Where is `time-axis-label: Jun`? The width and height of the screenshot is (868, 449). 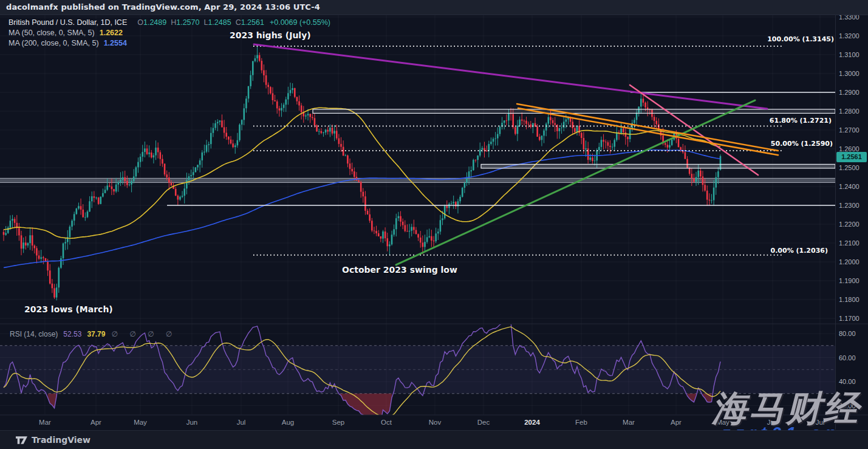 time-axis-label: Jun is located at coordinates (192, 422).